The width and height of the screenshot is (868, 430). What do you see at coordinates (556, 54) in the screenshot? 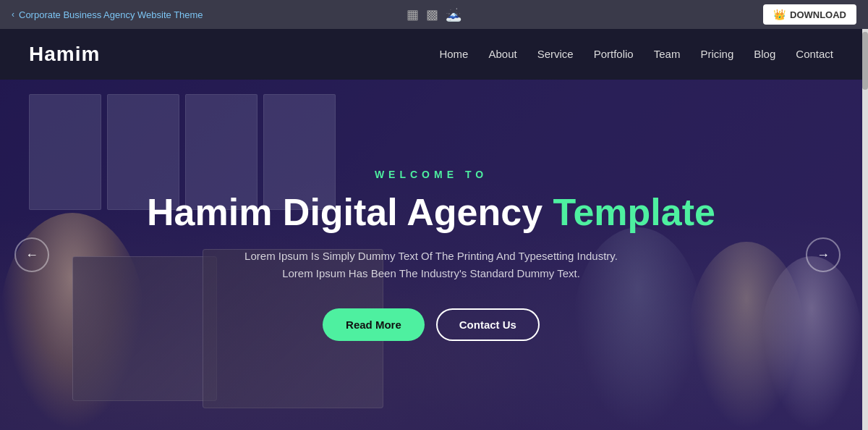
I see `nav-item-service: Service` at bounding box center [556, 54].